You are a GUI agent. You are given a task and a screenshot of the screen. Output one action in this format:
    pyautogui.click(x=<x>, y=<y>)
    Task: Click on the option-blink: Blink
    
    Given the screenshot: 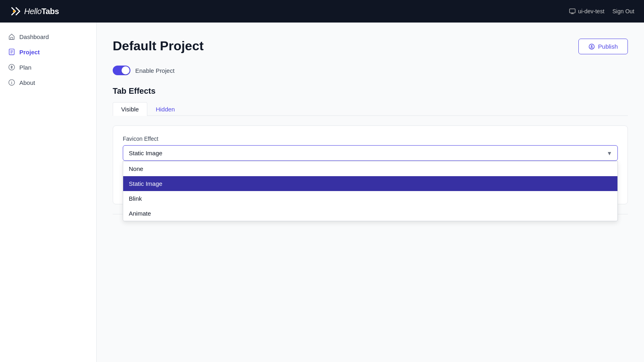 What is the action you would take?
    pyautogui.click(x=370, y=199)
    